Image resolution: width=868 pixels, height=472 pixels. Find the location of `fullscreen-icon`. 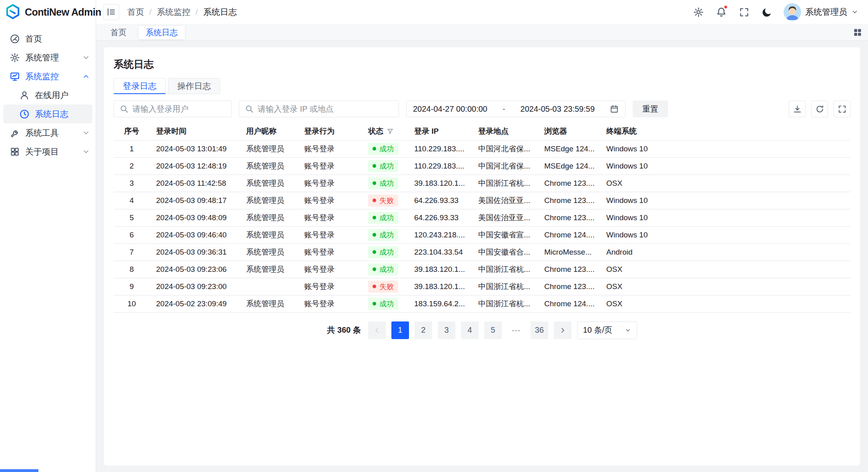

fullscreen-icon is located at coordinates (744, 12).